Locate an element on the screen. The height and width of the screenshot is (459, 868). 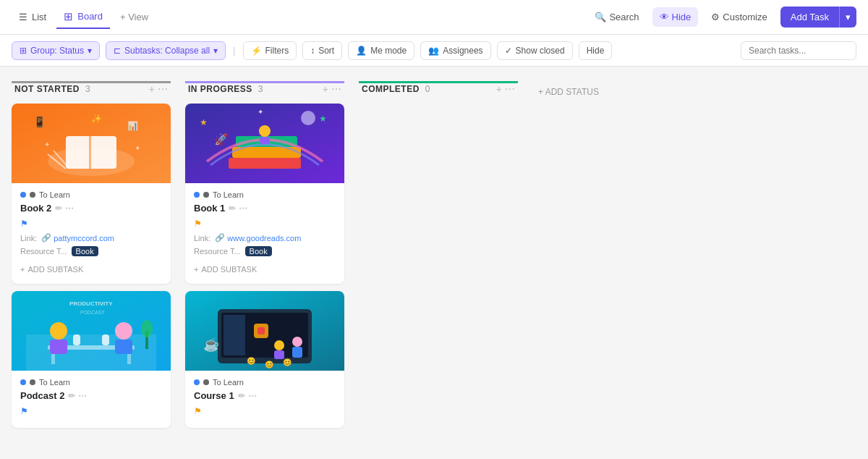
add-subtask-label2: ADD SUBTASK is located at coordinates (229, 269).